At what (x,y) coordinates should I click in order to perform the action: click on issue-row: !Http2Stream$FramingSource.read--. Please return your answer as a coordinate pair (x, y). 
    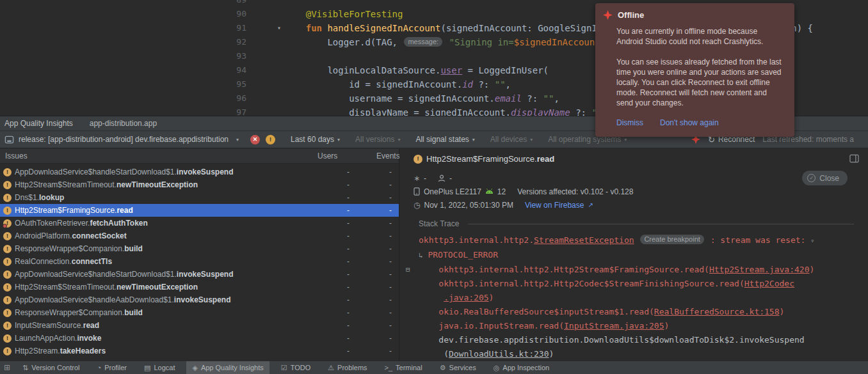
    Looking at the image, I should click on (200, 210).